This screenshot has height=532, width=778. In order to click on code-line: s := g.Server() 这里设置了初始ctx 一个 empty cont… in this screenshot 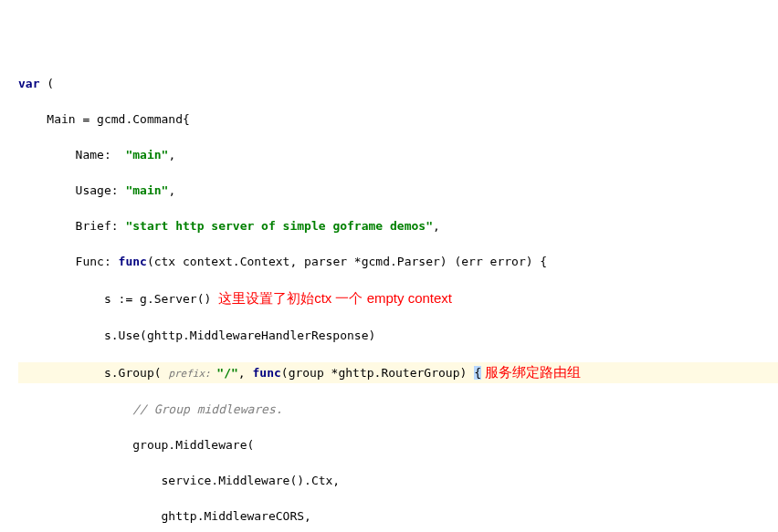, I will do `click(398, 299)`.